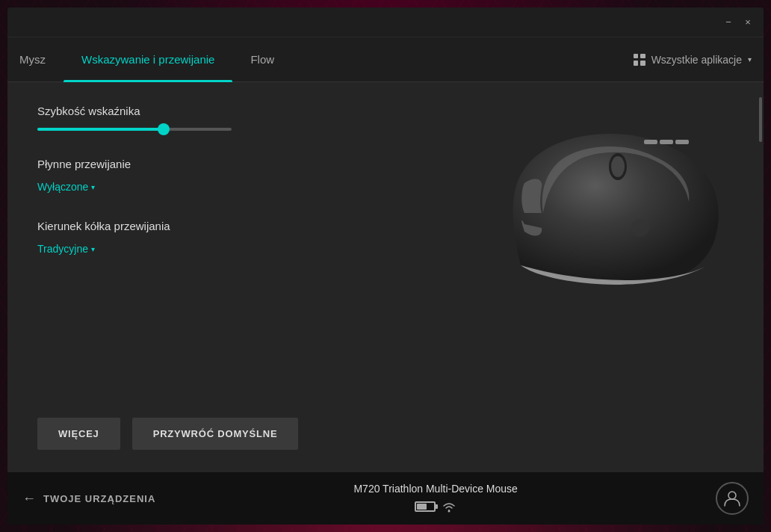  Describe the element at coordinates (732, 498) in the screenshot. I see `user-profile-button` at that location.